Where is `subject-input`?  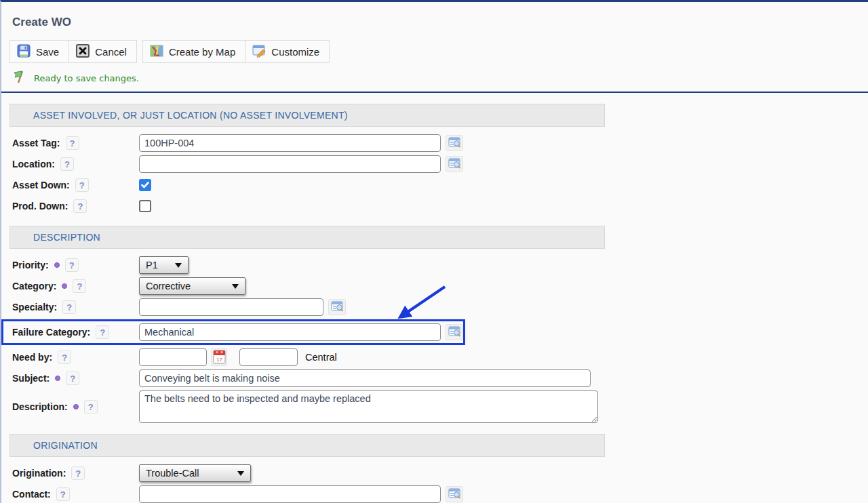
subject-input is located at coordinates (365, 378).